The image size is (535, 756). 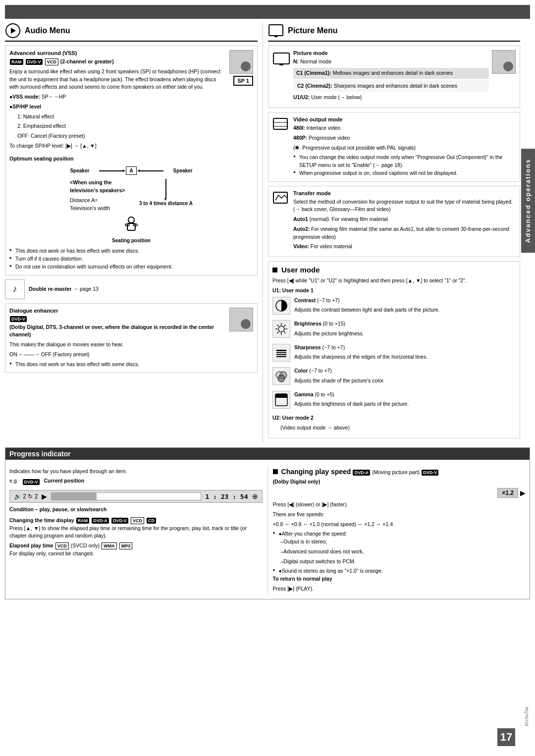 I want to click on user-mode-items: Contrast (−7 to +7) Adjusts the contrast…, so click(x=394, y=354).